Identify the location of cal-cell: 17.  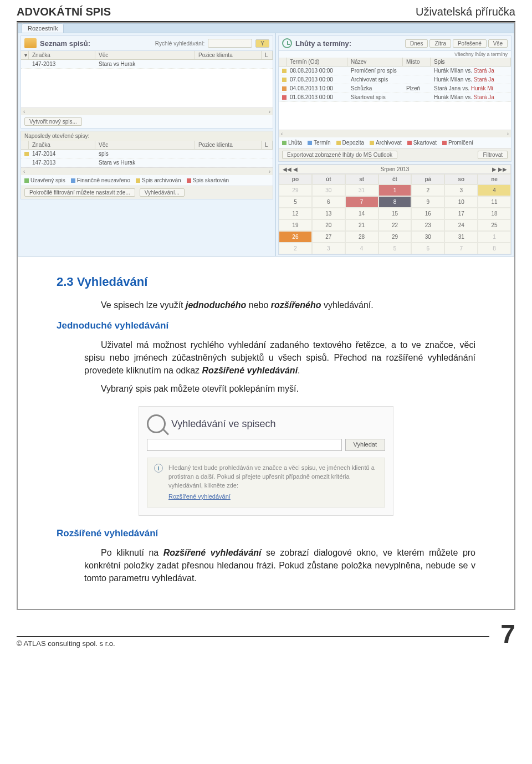
(461, 214).